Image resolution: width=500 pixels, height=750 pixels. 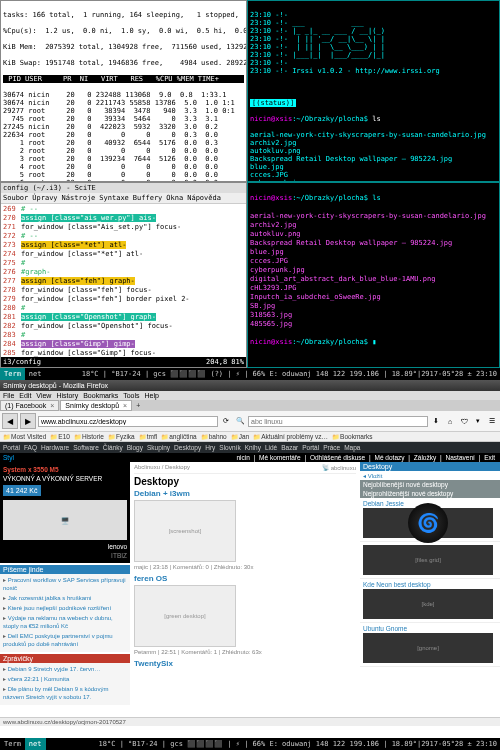 What do you see at coordinates (124, 275) in the screenshot?
I see `editor-window: config (~/.i3) - SciTE SouborÚpravyNástr…` at bounding box center [124, 275].